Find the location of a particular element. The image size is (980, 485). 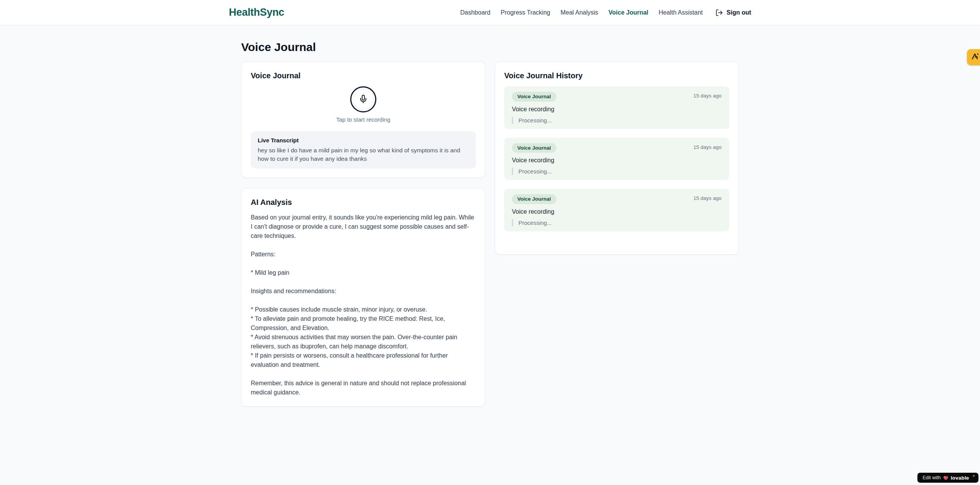

primary-nav: Dashboard Progress Tracking Meal Analysi… is located at coordinates (606, 13).